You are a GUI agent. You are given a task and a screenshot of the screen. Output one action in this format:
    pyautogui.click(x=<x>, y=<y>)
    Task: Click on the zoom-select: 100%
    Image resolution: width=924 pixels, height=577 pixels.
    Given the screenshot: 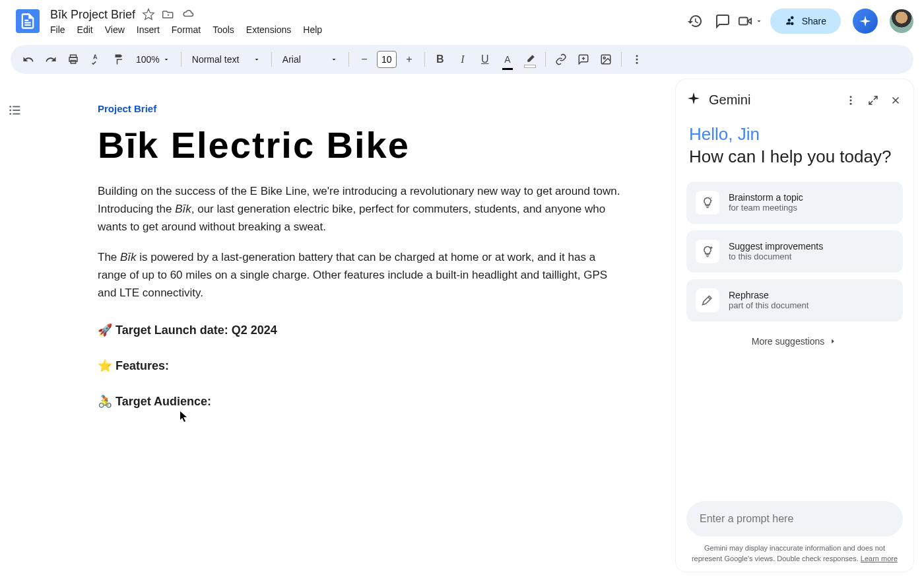 What is the action you would take?
    pyautogui.click(x=153, y=59)
    